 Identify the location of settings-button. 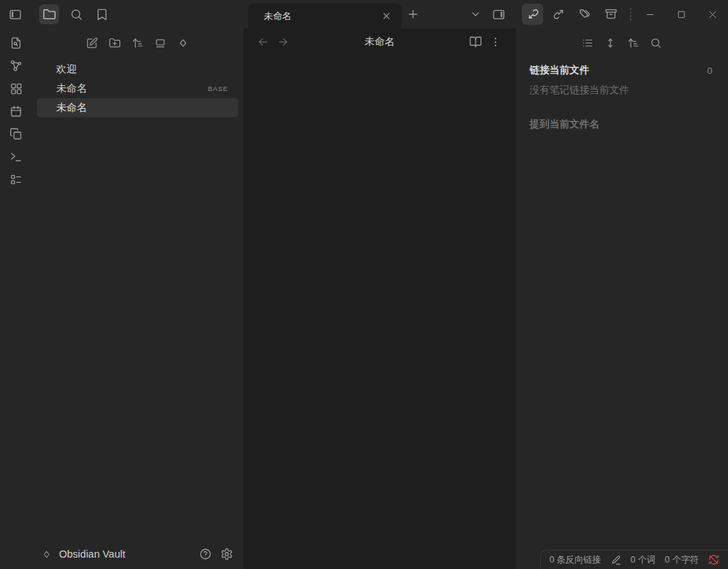
(227, 554).